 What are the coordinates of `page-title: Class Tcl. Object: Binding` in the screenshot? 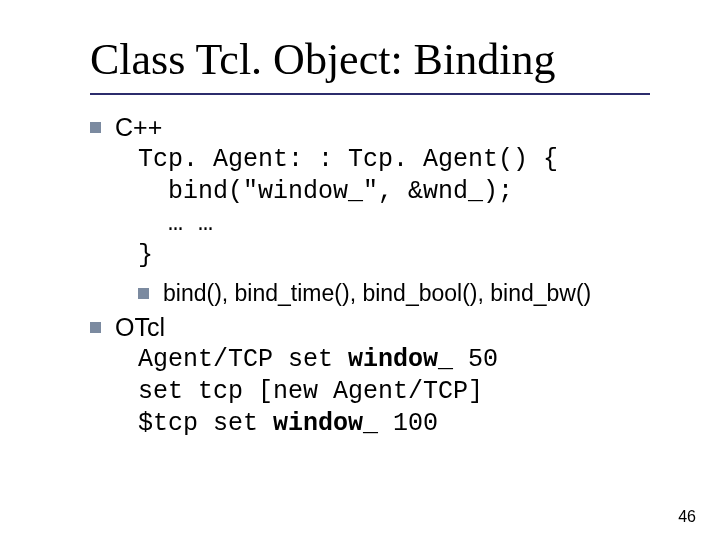 It's located at (380, 60).